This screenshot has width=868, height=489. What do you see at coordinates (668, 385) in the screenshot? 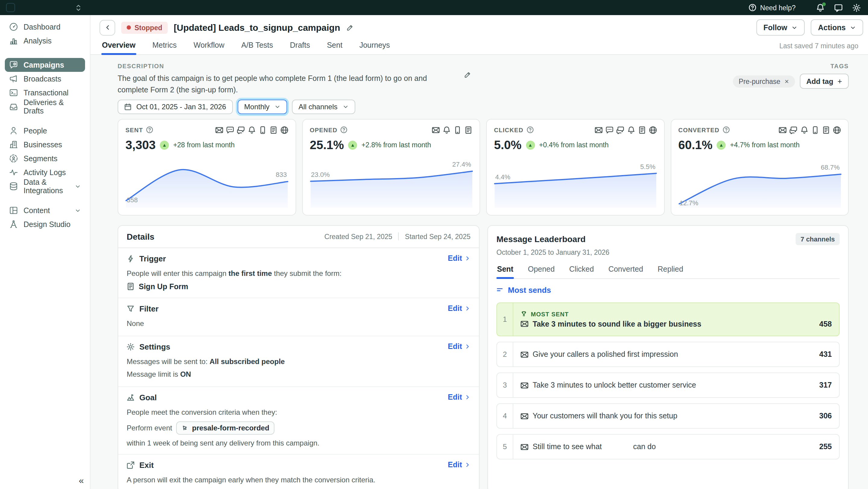
I see `leaderboard-row-3: 3Take 3 minutes to unlock better custome…` at bounding box center [668, 385].